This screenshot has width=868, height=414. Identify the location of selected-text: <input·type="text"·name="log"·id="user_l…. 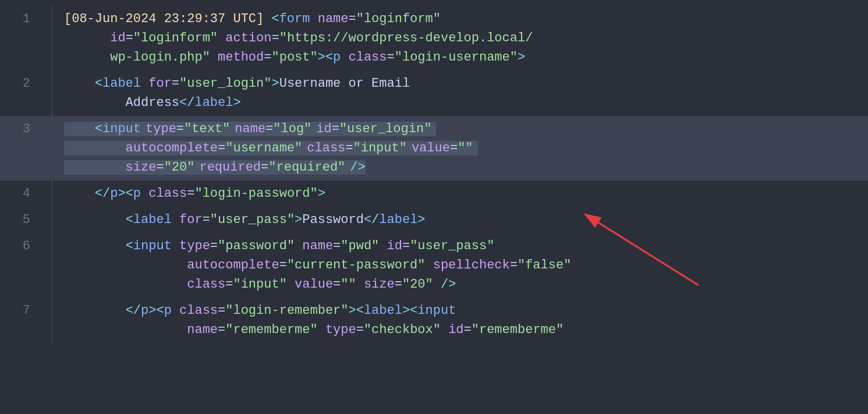
(271, 148).